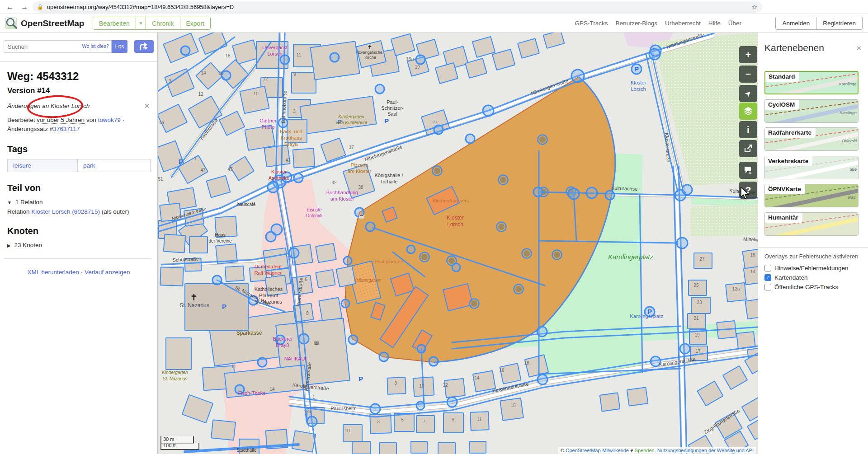  What do you see at coordinates (79, 231) in the screenshot?
I see `nodes-heading: Knoten` at bounding box center [79, 231].